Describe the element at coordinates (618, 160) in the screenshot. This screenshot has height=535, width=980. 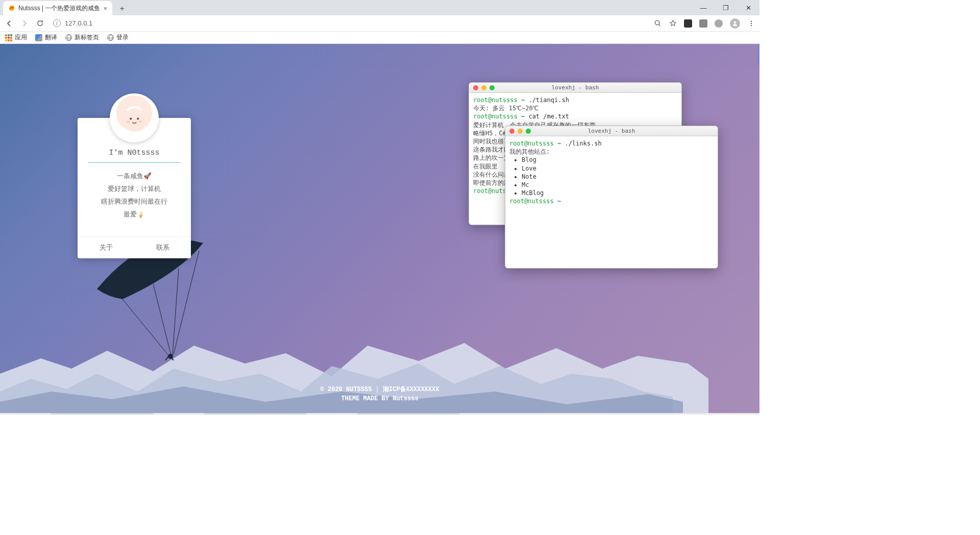
I see `link-item: Blog` at that location.